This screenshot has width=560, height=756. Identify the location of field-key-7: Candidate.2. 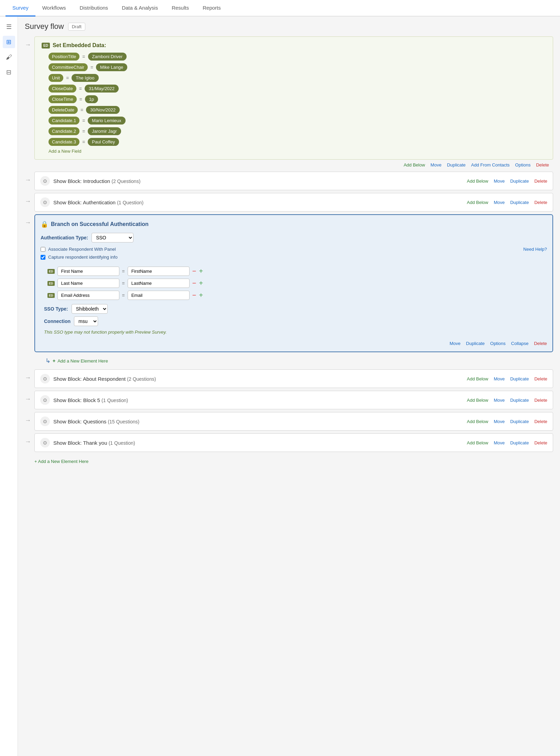
(64, 131).